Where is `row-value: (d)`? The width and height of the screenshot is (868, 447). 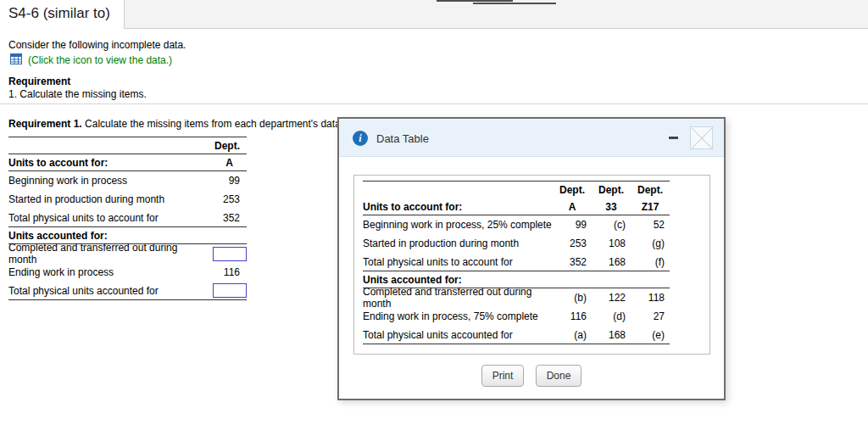
row-value: (d) is located at coordinates (611, 316).